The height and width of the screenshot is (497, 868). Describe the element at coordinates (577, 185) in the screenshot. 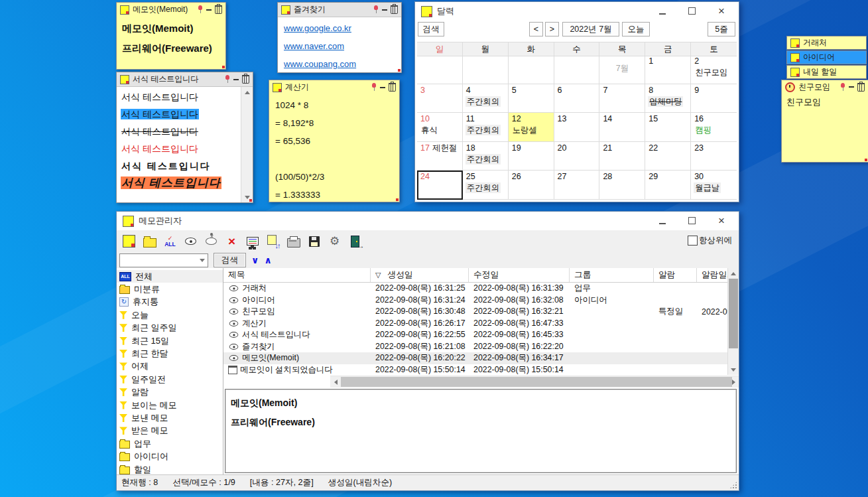

I see `calendar-cell: 27` at that location.